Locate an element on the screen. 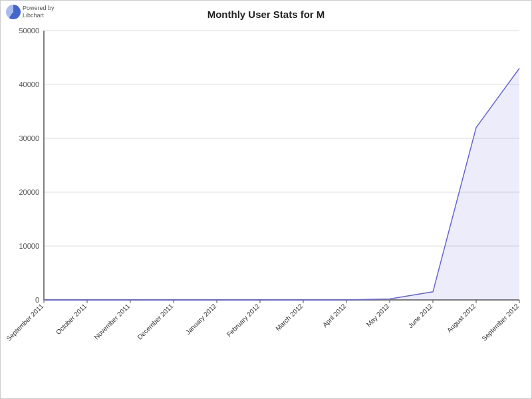 This screenshot has height=399, width=532. x-label-dec2011: December 2011 is located at coordinates (155, 321).